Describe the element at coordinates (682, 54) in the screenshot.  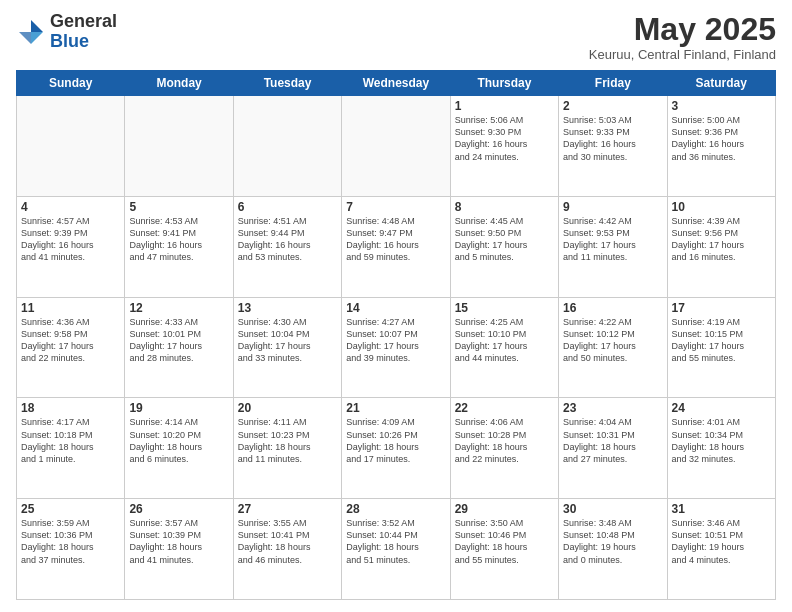
I see `calendar-subtitle: Keuruu, Central Finland, Finland` at that location.